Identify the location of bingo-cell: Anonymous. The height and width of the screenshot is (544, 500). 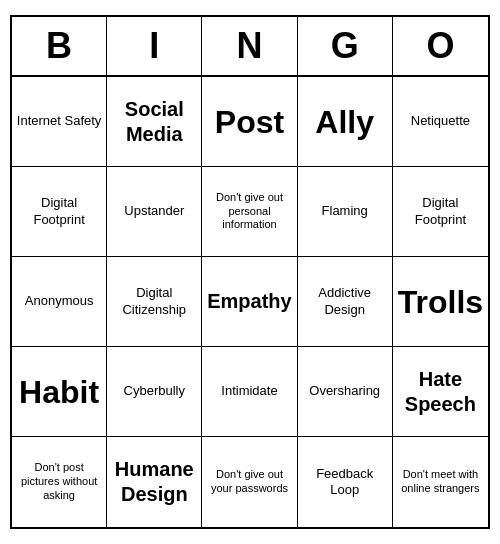
(60, 302).